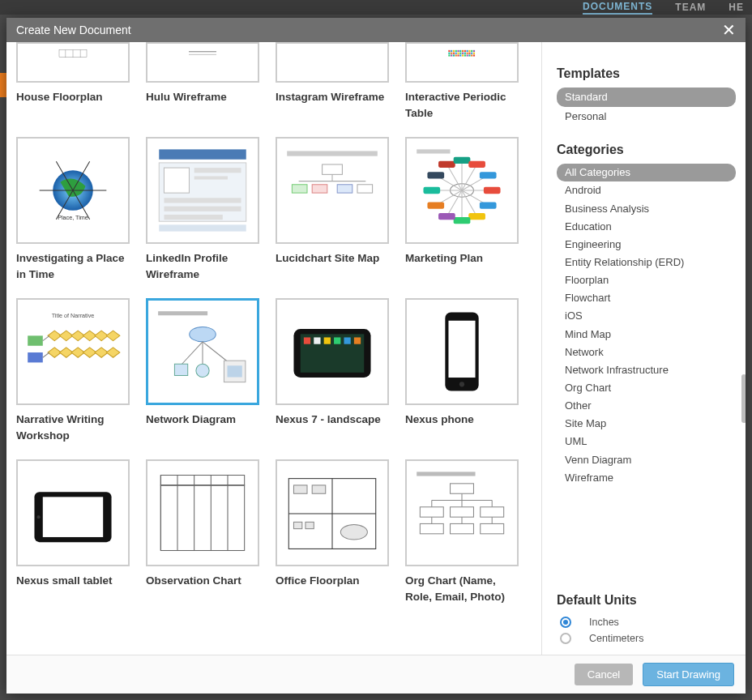 The width and height of the screenshot is (752, 700). Describe the element at coordinates (647, 298) in the screenshot. I see `category-flowchart: Flowchart` at that location.